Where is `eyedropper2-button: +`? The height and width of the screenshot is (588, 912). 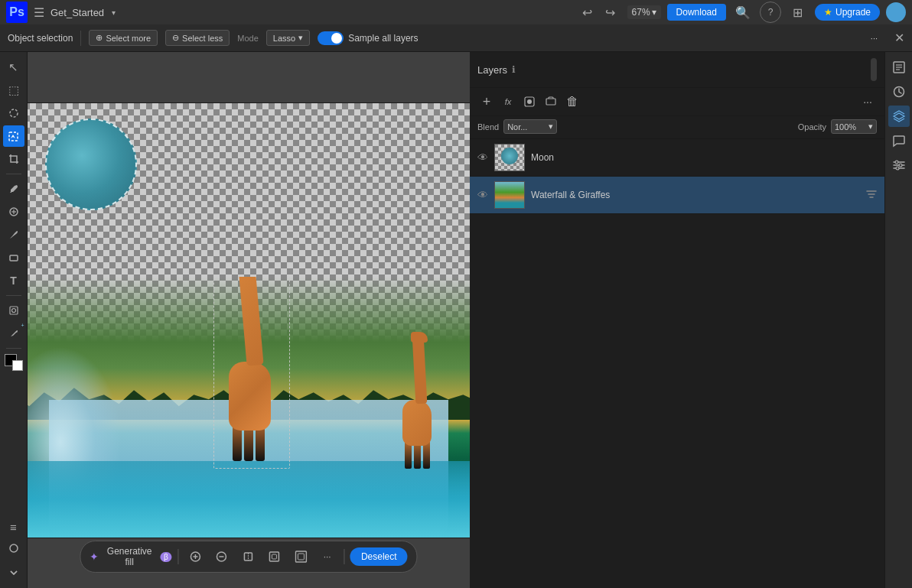
eyedropper2-button: + is located at coordinates (14, 333).